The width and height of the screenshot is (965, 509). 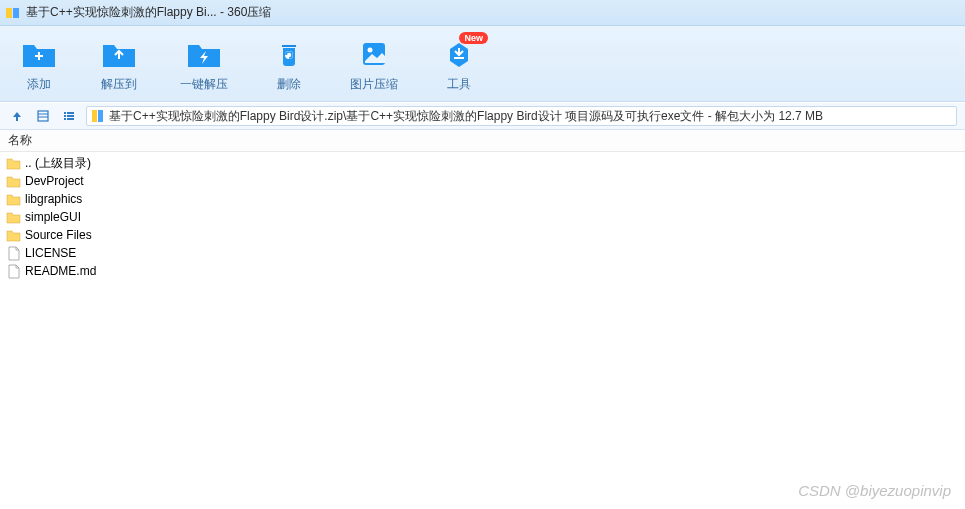 What do you see at coordinates (474, 38) in the screenshot?
I see `new-badge: New` at bounding box center [474, 38].